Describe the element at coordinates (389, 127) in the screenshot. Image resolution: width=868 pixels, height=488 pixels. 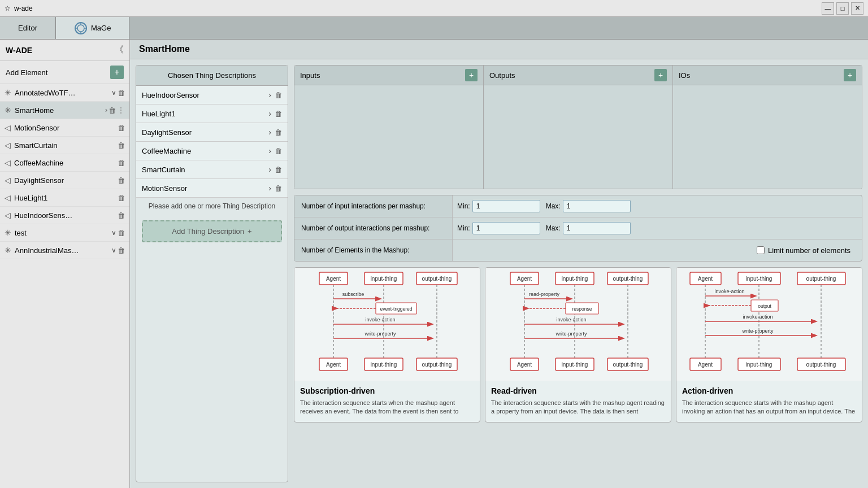
I see `inputs-column: Inputs +` at that location.